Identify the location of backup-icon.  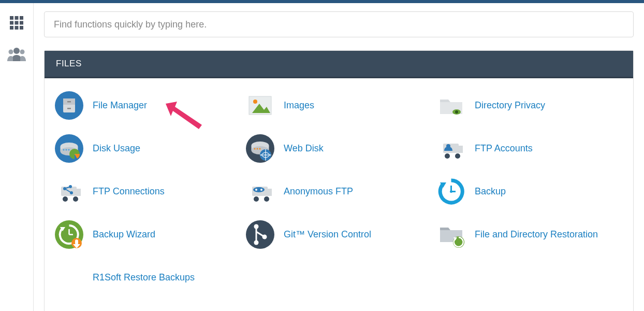
(451, 192).